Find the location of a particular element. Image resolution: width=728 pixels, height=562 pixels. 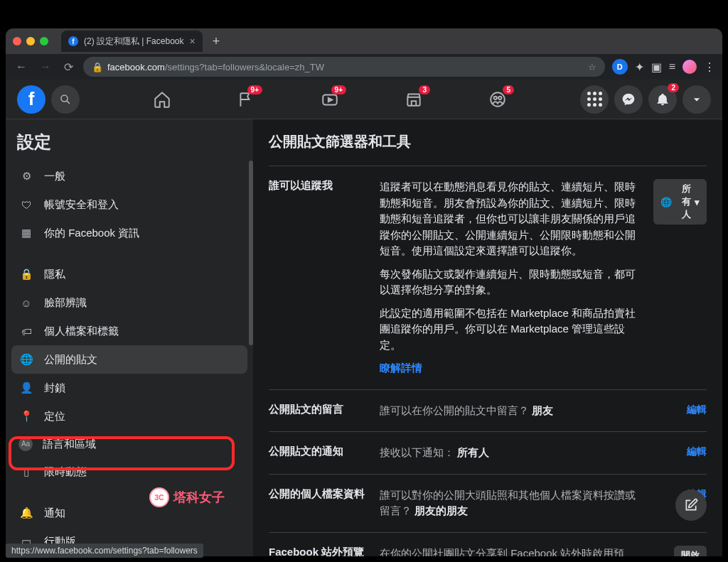

bell-icon: 🔔 is located at coordinates (26, 513).